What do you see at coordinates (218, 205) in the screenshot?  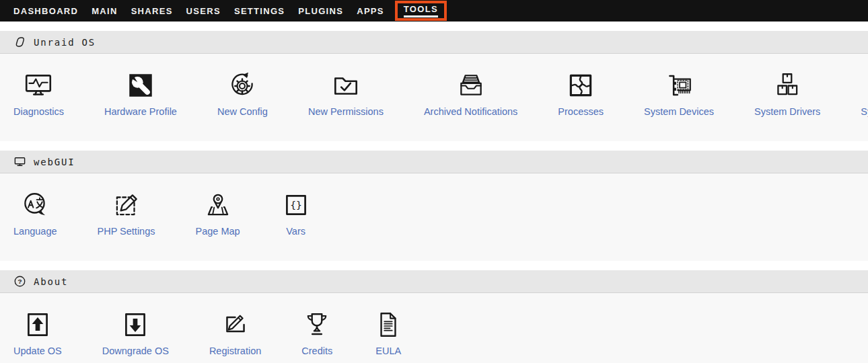 I see `map-pin-icon` at bounding box center [218, 205].